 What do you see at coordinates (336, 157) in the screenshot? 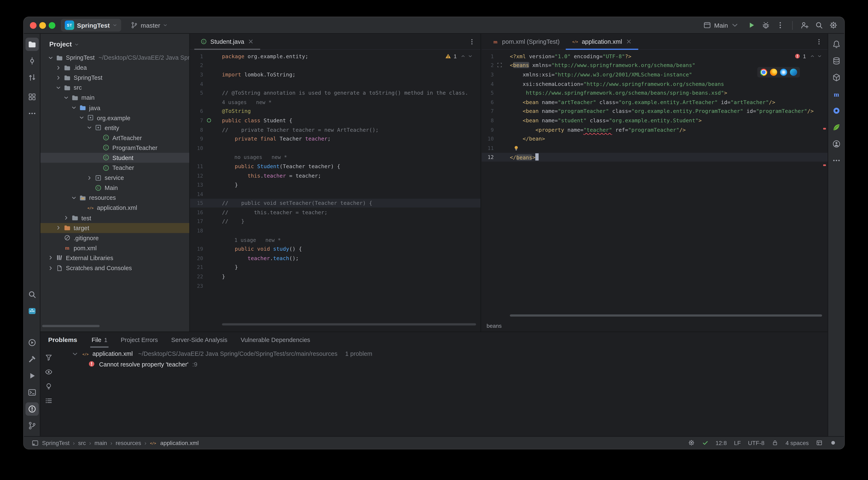
I see `inlay-hint-row: no usages new *` at bounding box center [336, 157].